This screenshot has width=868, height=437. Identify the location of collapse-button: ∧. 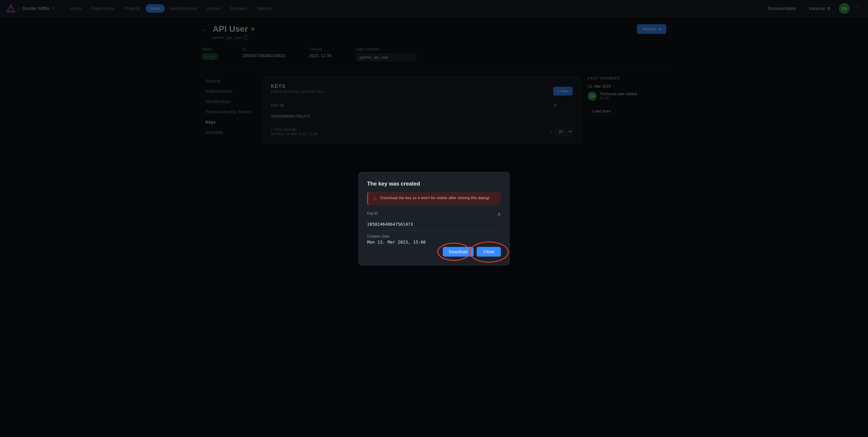
(499, 214).